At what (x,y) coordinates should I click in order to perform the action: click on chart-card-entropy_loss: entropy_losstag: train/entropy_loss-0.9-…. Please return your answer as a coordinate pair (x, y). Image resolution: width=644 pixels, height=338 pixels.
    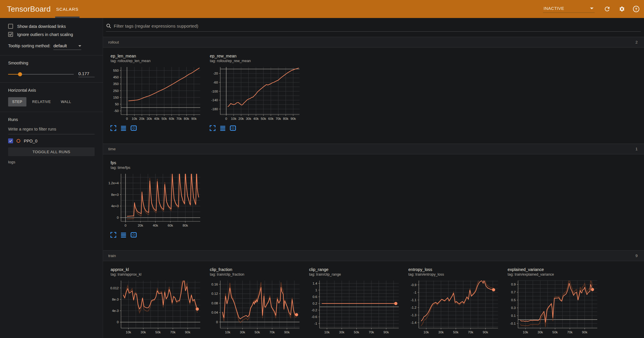
    Looking at the image, I should click on (454, 302).